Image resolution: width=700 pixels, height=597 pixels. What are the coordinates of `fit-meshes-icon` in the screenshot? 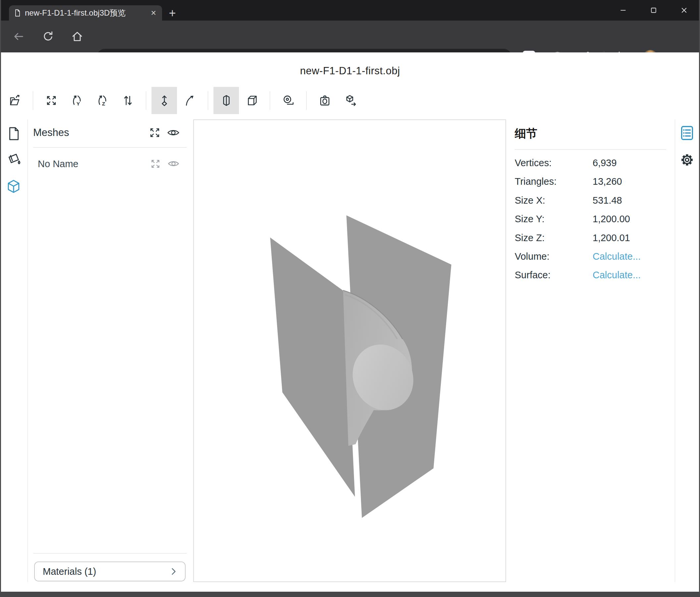 It's located at (155, 133).